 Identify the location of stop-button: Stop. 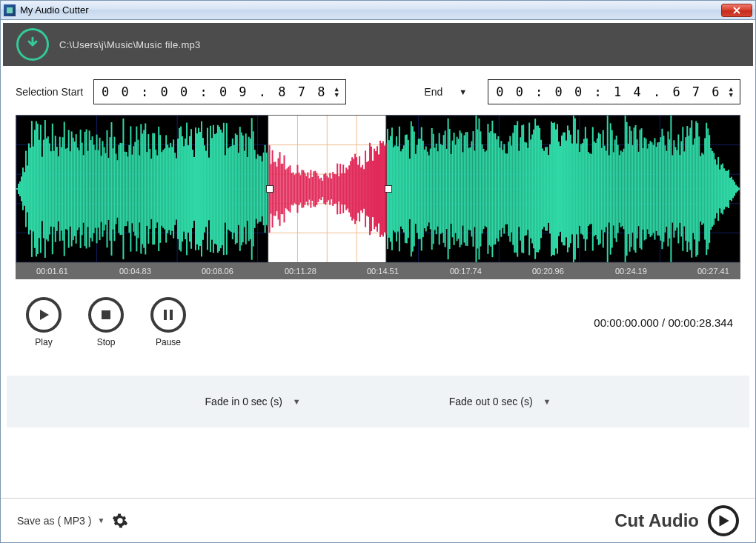
(106, 322).